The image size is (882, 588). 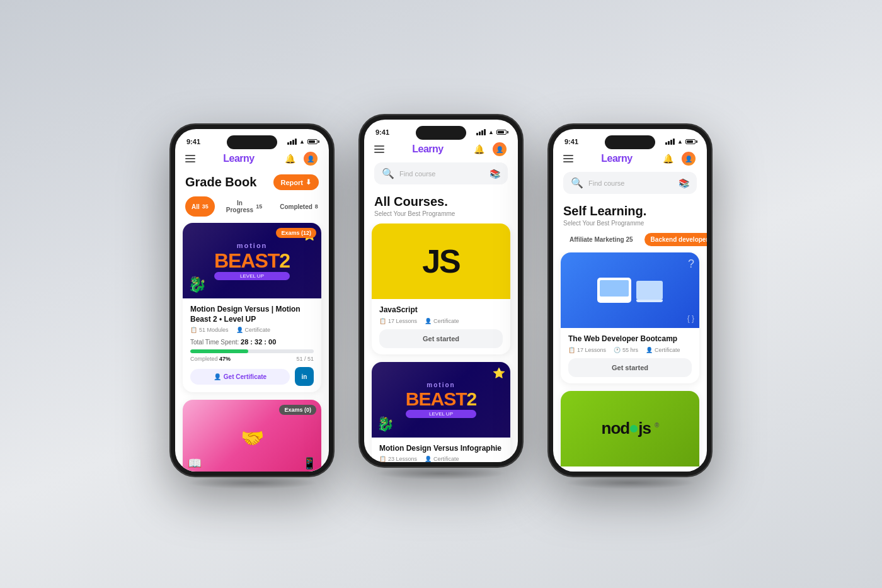 I want to click on dynamic-island, so click(x=252, y=142).